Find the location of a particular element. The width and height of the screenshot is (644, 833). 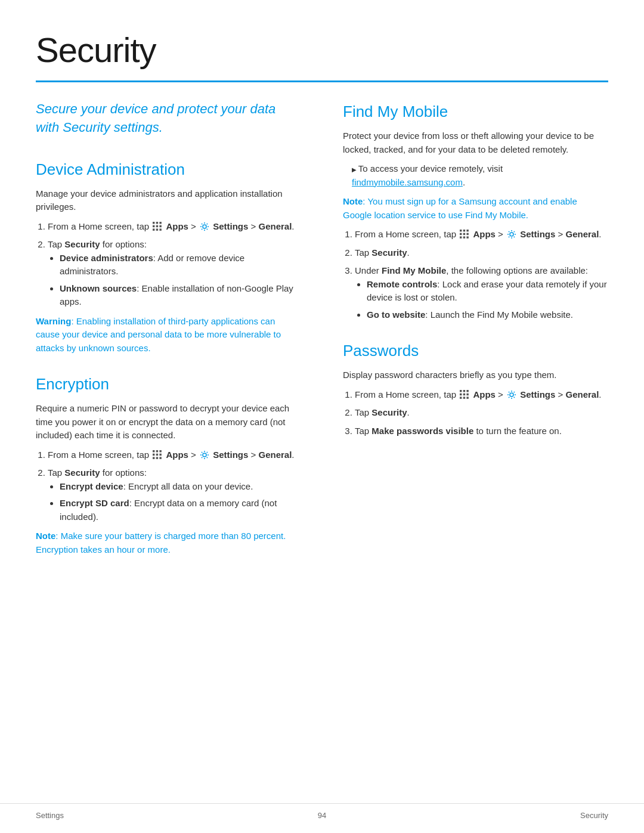

section-title-find-my-mobile: Find My Mobile is located at coordinates (476, 112).